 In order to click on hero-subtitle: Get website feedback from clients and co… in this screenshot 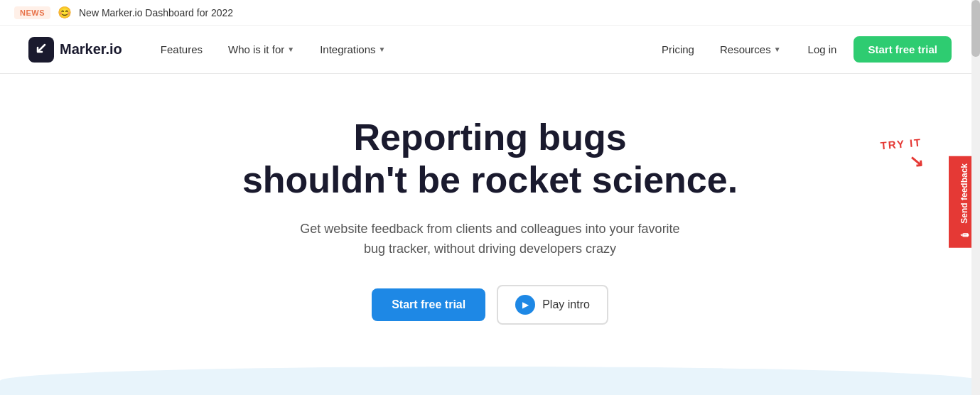, I will do `click(490, 239)`.